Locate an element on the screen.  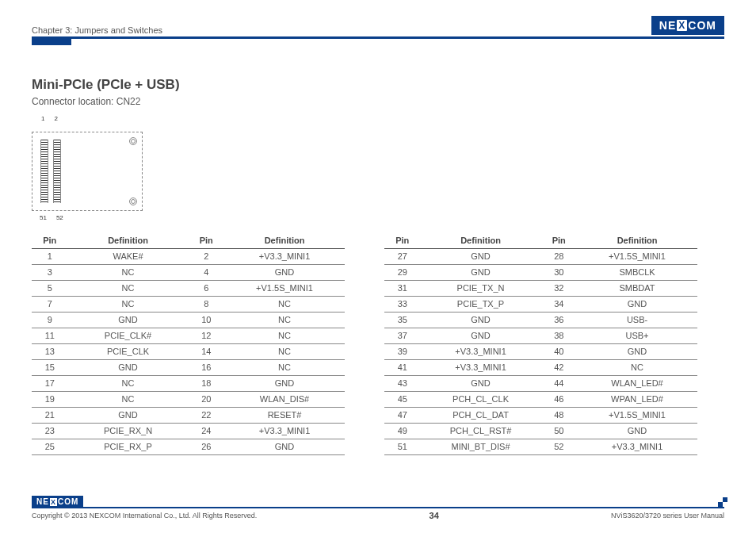
pin-label-51: 51 is located at coordinates (43, 217).